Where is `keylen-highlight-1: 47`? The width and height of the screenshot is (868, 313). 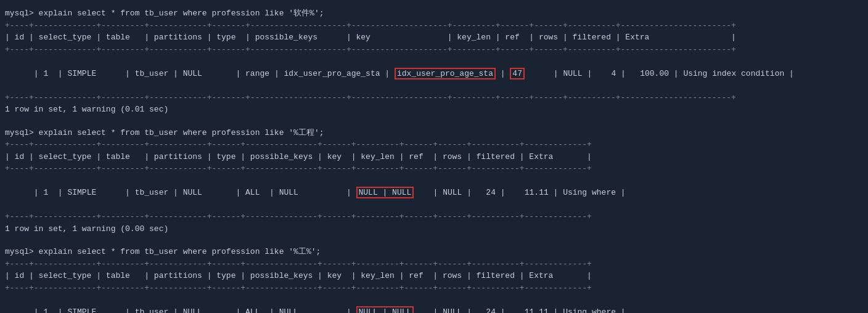
keylen-highlight-1: 47 is located at coordinates (517, 74).